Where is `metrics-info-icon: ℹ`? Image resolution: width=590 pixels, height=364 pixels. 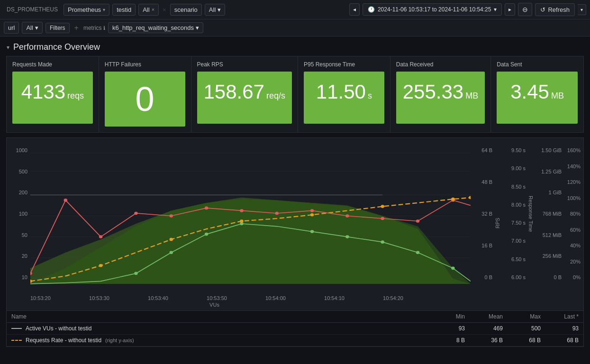 metrics-info-icon: ℹ is located at coordinates (104, 28).